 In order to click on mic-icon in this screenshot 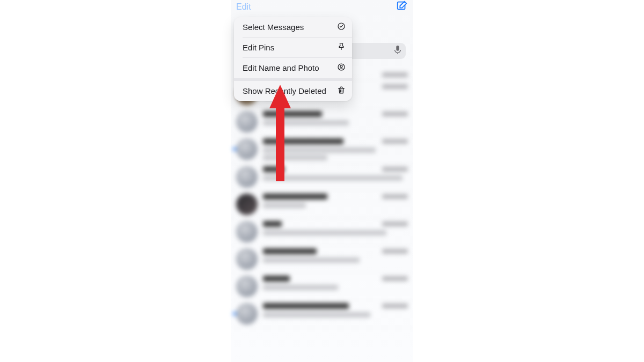, I will do `click(398, 51)`.